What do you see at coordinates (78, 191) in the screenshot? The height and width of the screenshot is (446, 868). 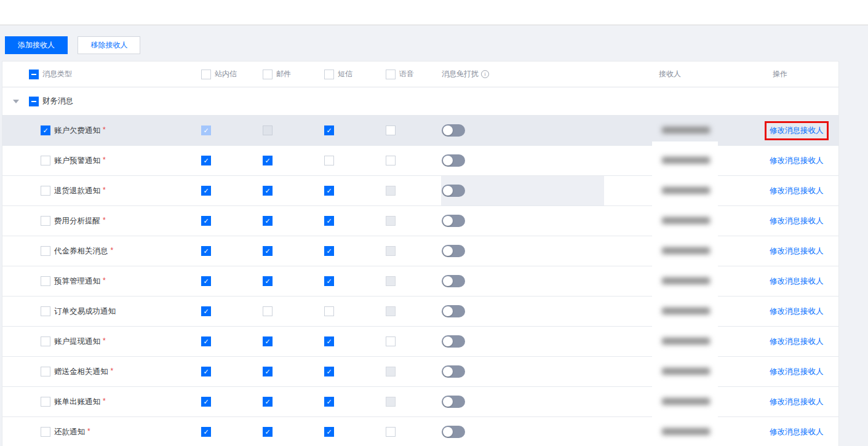 I see `message-type-label: 退货退款通知` at bounding box center [78, 191].